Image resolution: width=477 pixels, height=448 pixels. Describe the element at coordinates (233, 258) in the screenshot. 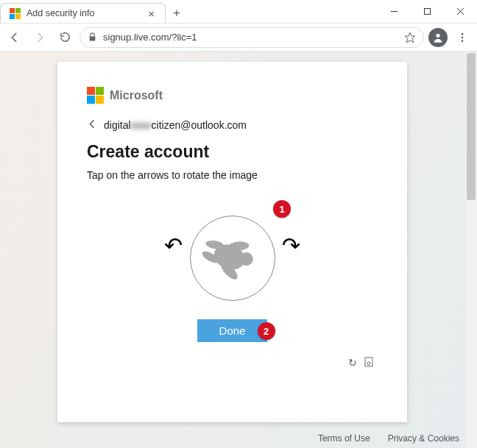

I see `captcha-animal-icon` at that location.